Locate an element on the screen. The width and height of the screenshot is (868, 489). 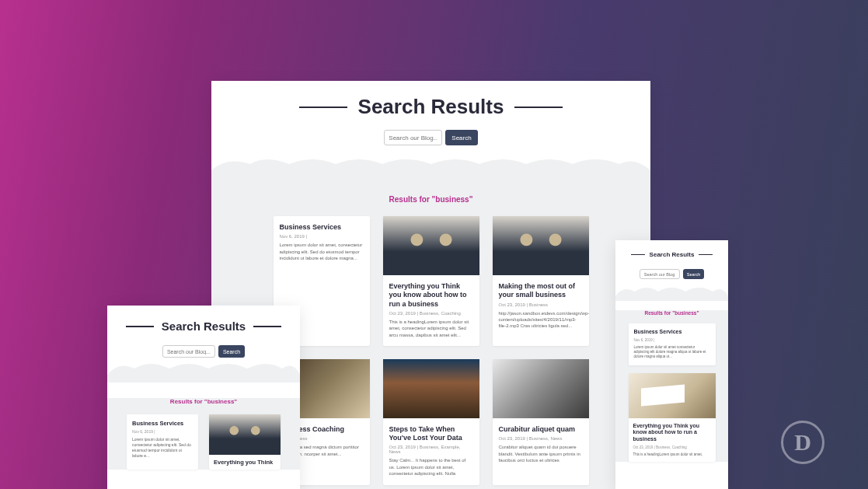
mobile-header: Search Results Search is located at coordinates (671, 275).